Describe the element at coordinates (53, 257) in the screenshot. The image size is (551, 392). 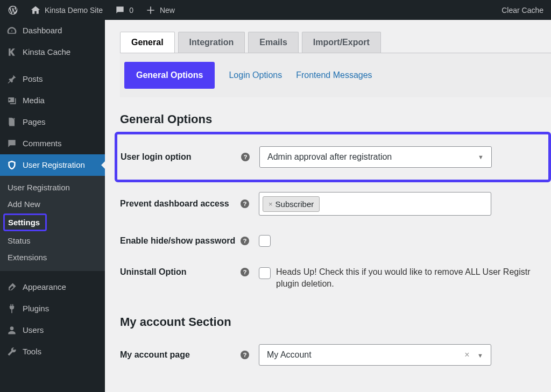
I see `sidebar-subitem-ur-ext: Extensions` at that location.